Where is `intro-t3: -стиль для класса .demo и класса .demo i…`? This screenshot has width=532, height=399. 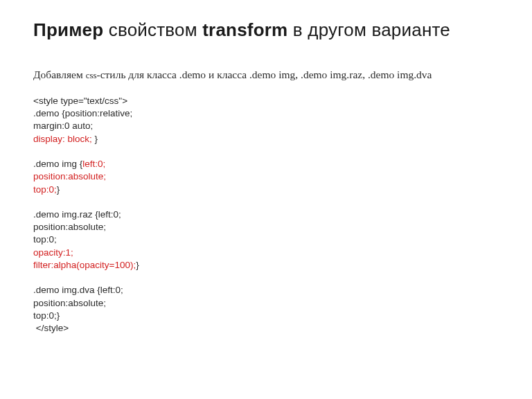
intro-t3: -стиль для класса .demo и класса .demo i… is located at coordinates (265, 75).